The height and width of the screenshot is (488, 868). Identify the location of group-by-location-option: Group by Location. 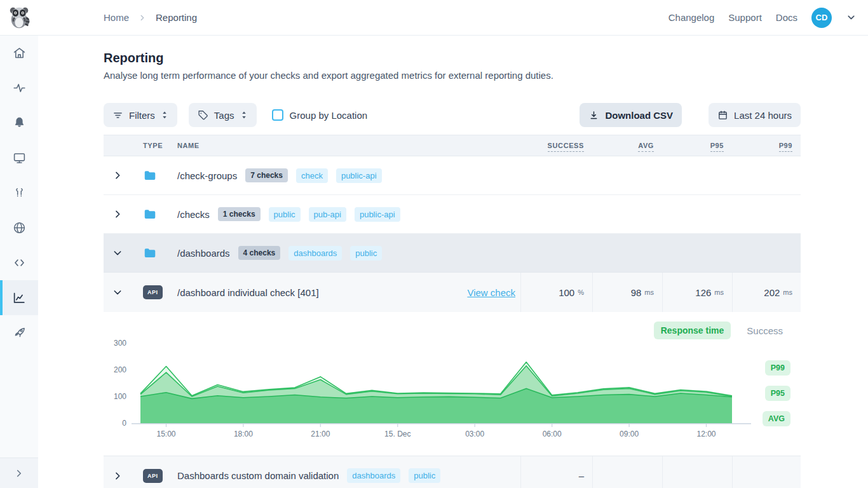
(320, 115).